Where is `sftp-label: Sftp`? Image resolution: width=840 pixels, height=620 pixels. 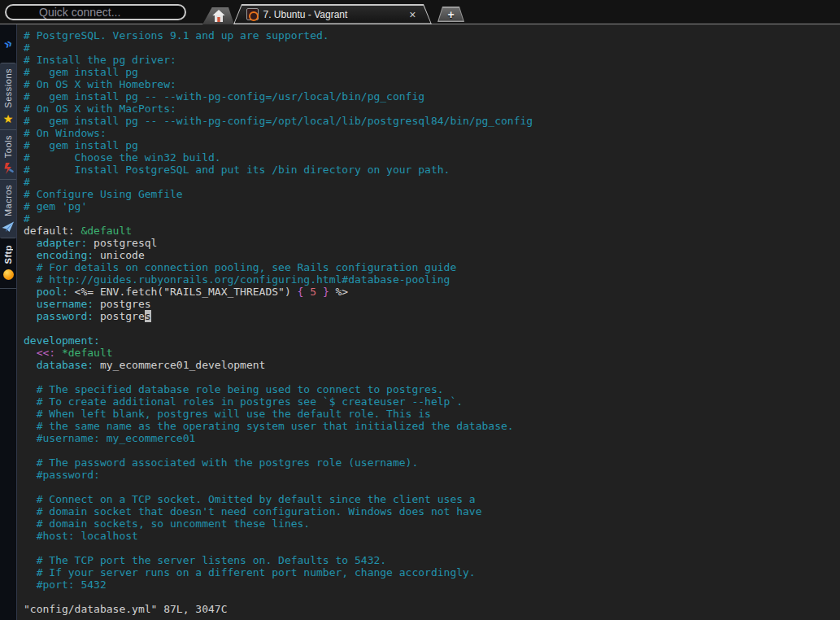
sftp-label: Sftp is located at coordinates (8, 254).